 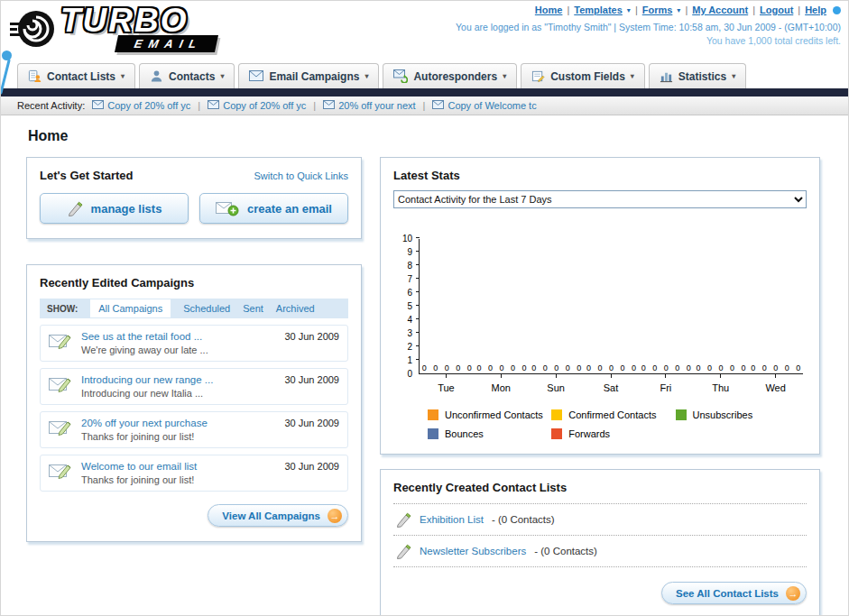 I want to click on contact-list-link: Exhibition List, so click(x=451, y=519).